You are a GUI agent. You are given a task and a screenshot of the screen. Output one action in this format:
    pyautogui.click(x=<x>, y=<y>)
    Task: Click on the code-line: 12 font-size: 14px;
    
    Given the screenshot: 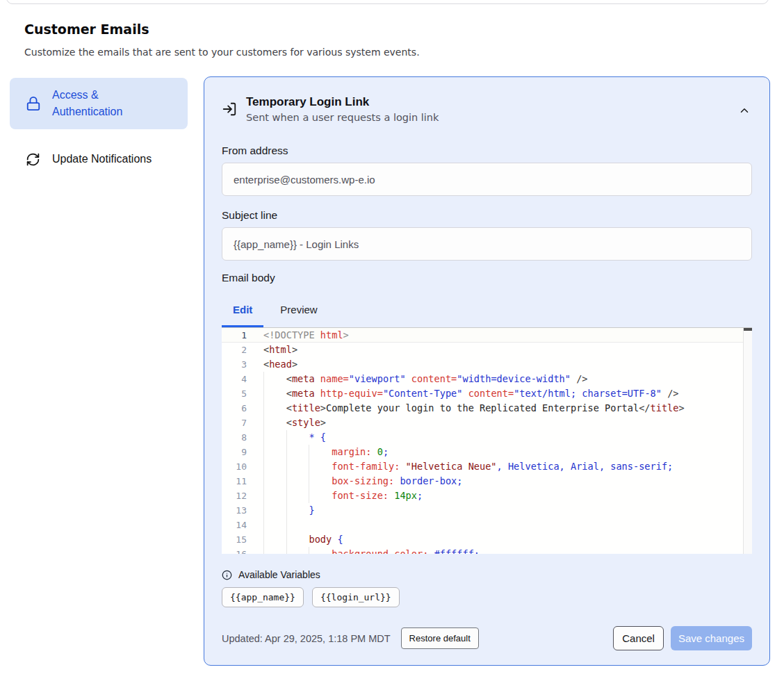 What is the action you would take?
    pyautogui.click(x=487, y=496)
    